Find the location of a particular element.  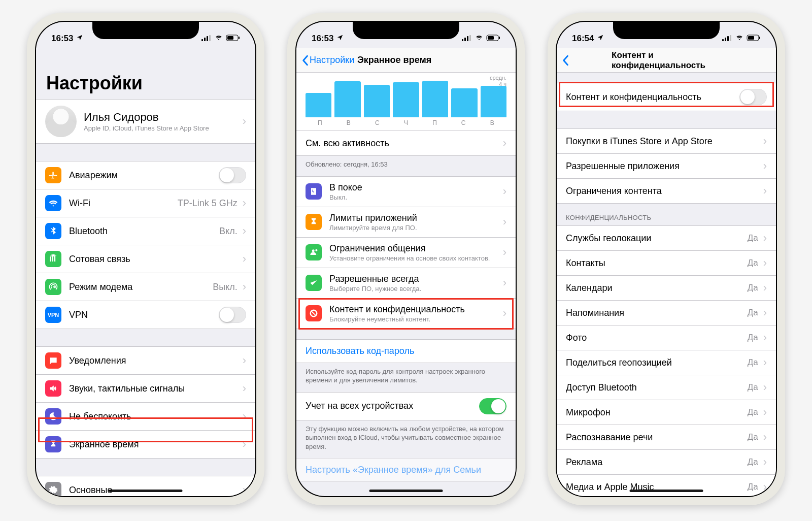

allowedapps-cell: Разрешенные приложения › is located at coordinates (666, 167).